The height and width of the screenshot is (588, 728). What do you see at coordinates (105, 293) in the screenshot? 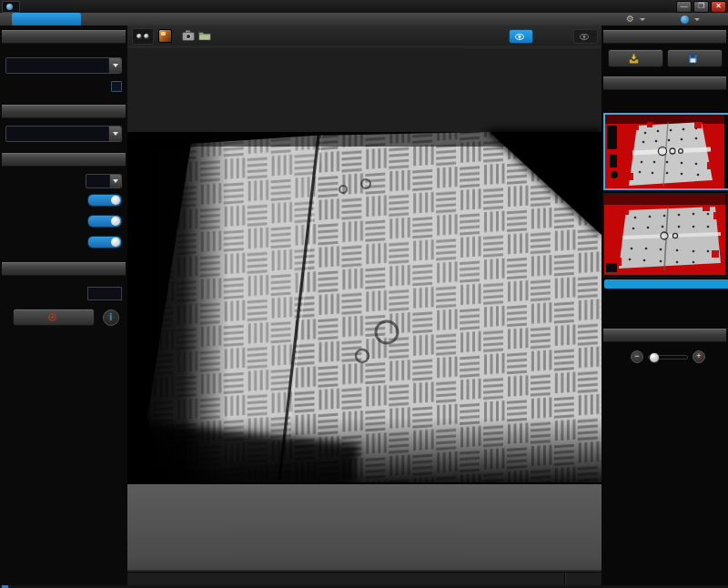
I see `calibration-scale-input` at bounding box center [105, 293].